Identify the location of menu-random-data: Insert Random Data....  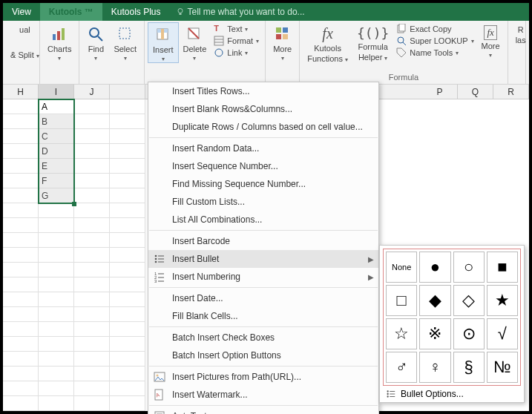
(263, 148).